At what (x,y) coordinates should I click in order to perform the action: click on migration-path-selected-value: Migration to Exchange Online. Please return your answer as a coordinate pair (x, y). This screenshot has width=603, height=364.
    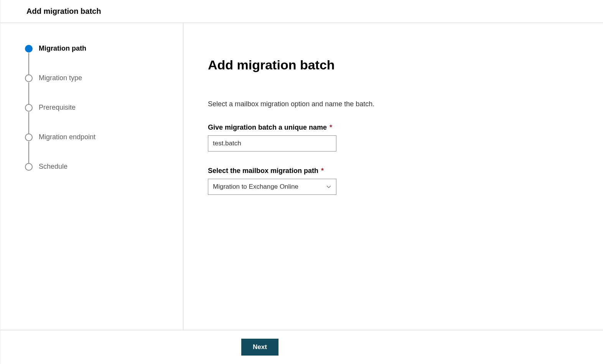
    Looking at the image, I should click on (255, 187).